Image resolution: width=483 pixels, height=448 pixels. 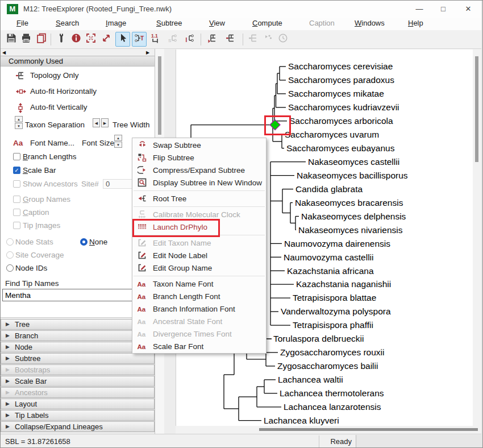 I want to click on scale-bar-checkbox: ✓, so click(x=17, y=171).